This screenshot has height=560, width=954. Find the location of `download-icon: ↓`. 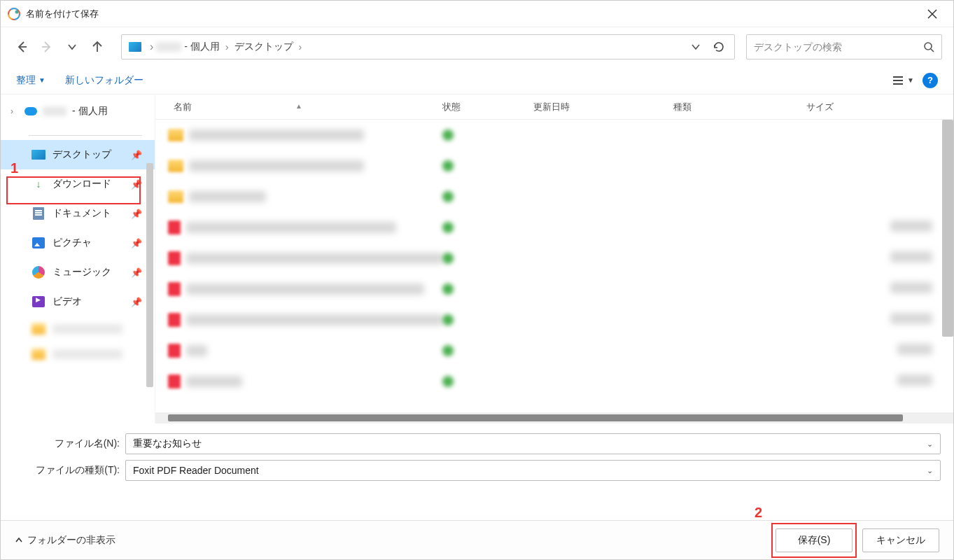

download-icon: ↓ is located at coordinates (38, 184).